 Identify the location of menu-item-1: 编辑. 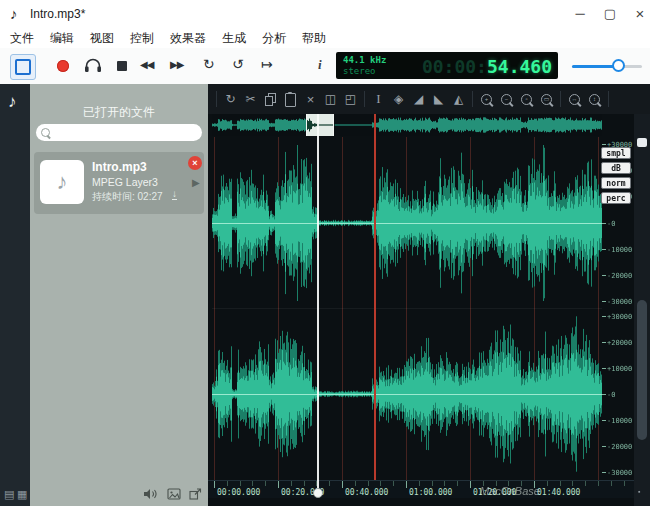
(62, 38).